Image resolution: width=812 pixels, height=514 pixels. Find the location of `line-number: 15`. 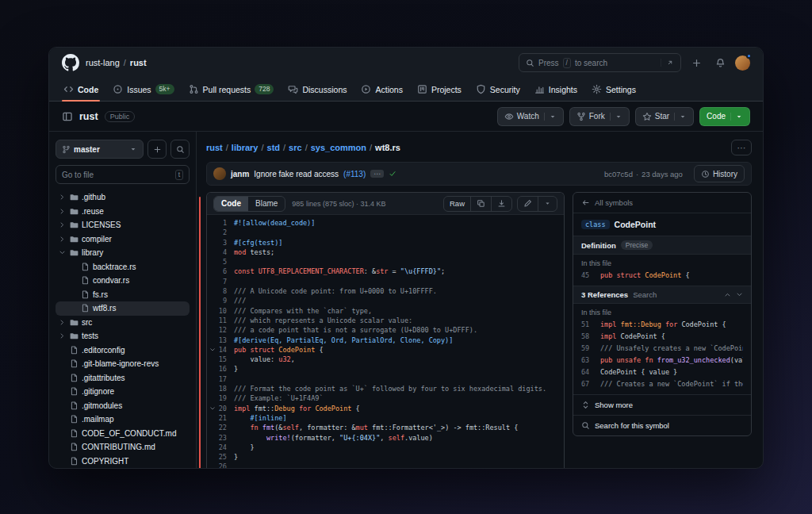

line-number: 15 is located at coordinates (220, 359).